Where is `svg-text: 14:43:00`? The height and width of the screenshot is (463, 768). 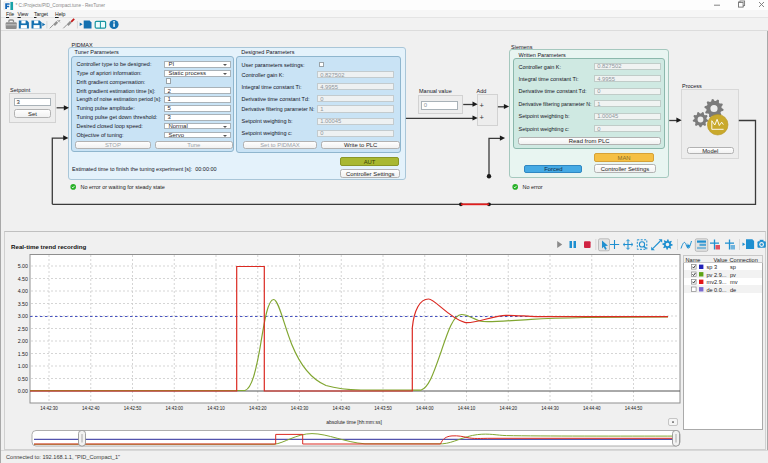
svg-text: 14:43:00 is located at coordinates (174, 408).